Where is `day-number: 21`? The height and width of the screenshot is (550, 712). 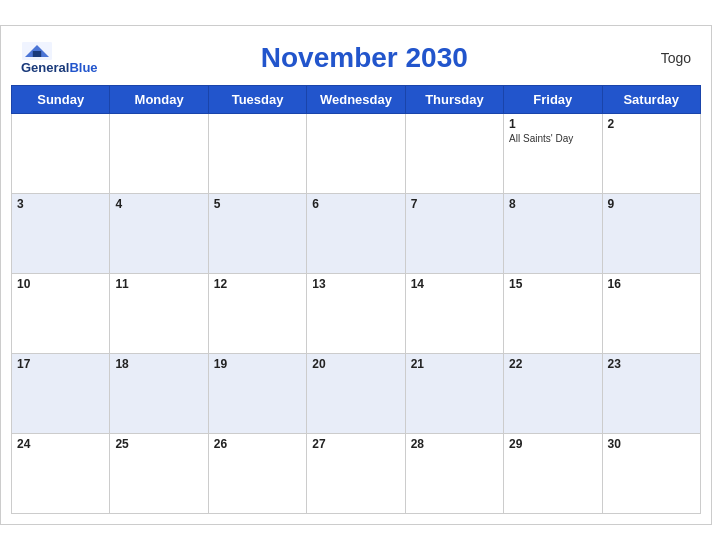 day-number: 21 is located at coordinates (454, 364).